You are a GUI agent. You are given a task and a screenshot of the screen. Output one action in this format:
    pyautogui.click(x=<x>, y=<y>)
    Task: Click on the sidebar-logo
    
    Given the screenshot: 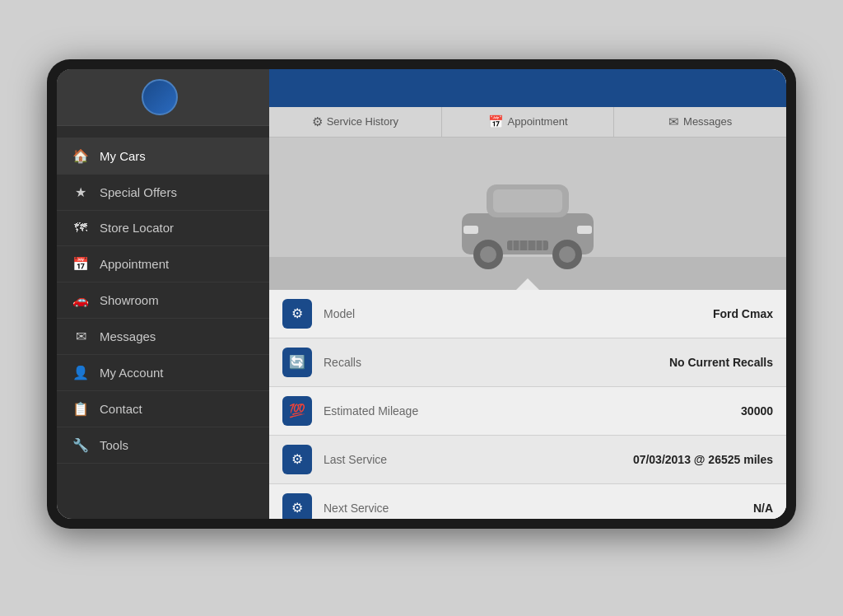 What is the action you would take?
    pyautogui.click(x=163, y=97)
    